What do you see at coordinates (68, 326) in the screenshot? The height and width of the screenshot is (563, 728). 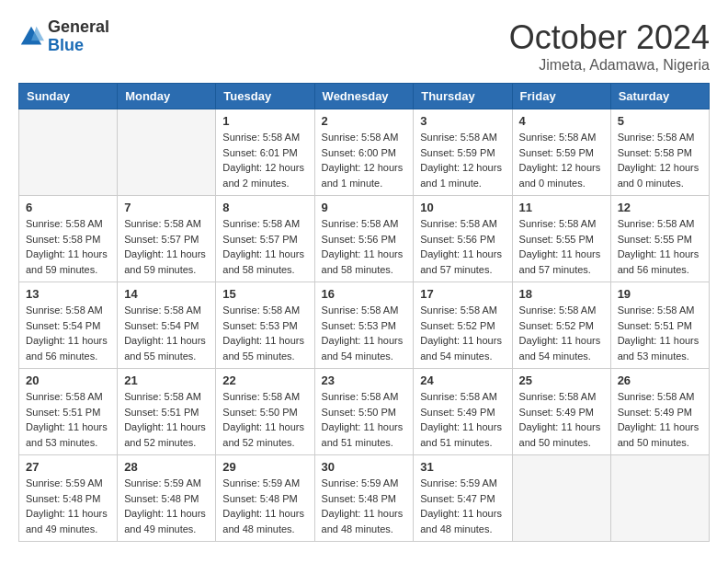 I see `calendar-day-cell: 13Sunrise: 5:58 AMSunset: 5:54 PMDayligh…` at bounding box center [68, 326].